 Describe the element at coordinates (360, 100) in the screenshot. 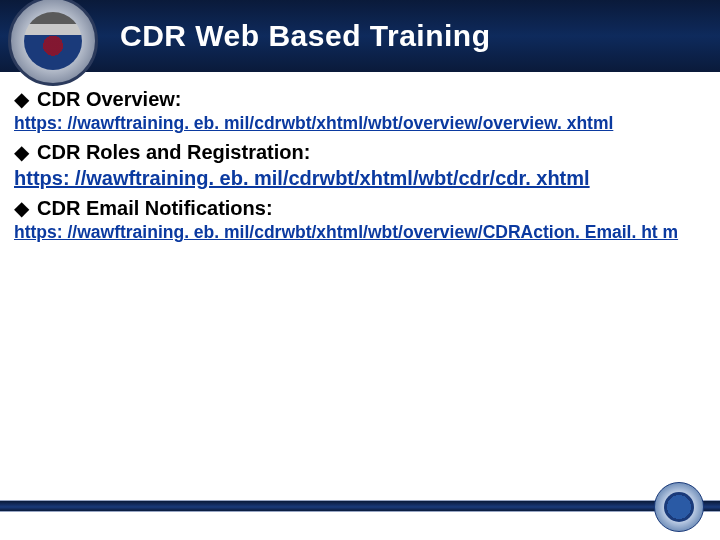

I see `bullet-item: ◆ CDR Overview:` at that location.